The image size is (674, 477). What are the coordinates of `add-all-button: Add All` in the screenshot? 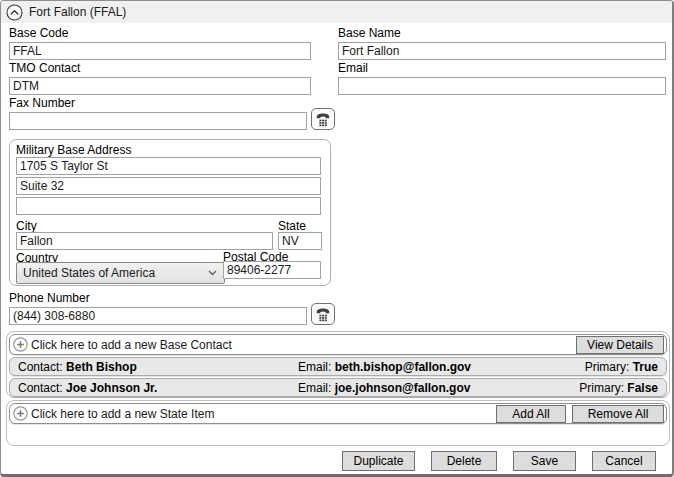 It's located at (531, 414).